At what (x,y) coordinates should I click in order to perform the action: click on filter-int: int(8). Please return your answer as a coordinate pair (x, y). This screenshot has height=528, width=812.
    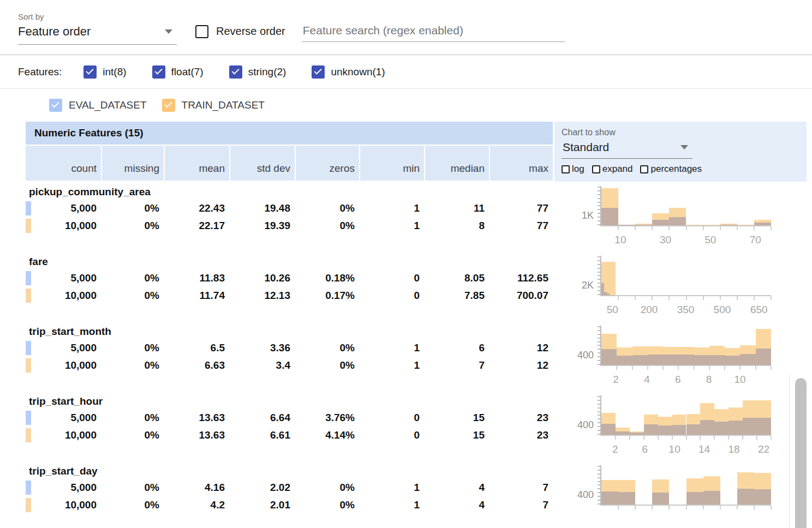
    Looking at the image, I should click on (105, 72).